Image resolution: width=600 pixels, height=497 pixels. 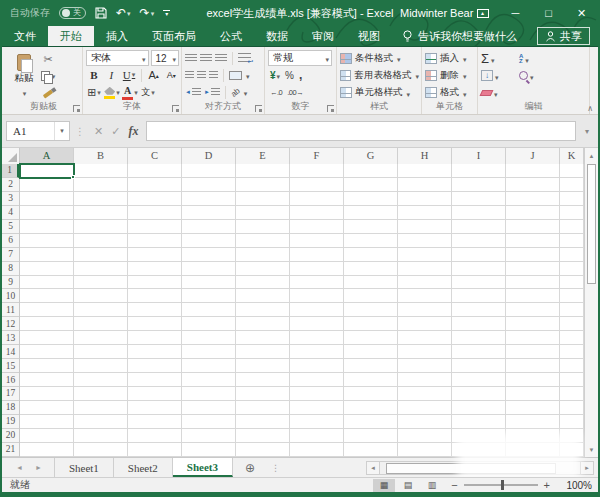 What do you see at coordinates (295, 92) in the screenshot?
I see `decrease-decimal-button: .00→` at bounding box center [295, 92].